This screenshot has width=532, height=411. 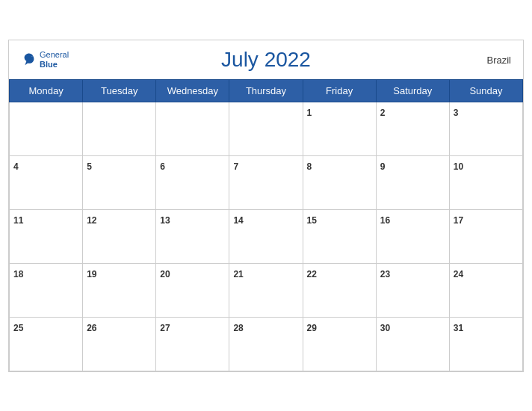 What do you see at coordinates (266, 344) in the screenshot?
I see `day-cell-5-4: 28` at bounding box center [266, 344].